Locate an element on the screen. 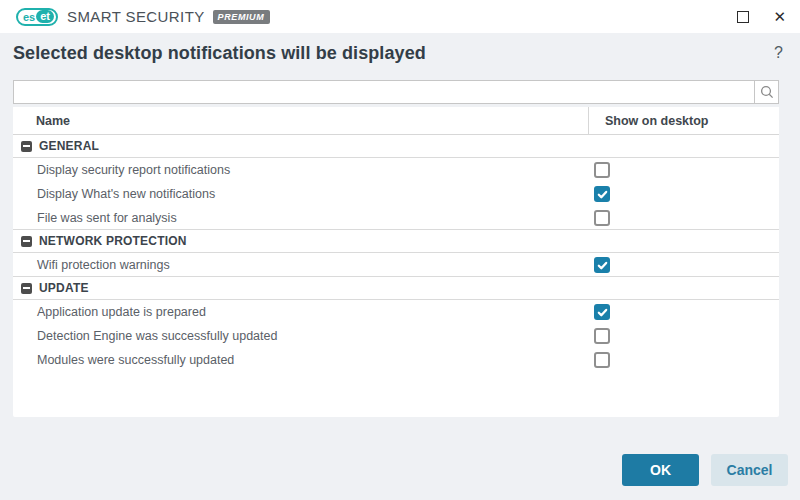 The width and height of the screenshot is (800, 500). table-row-display-security-report-notifications: Display security report notifications is located at coordinates (396, 170).